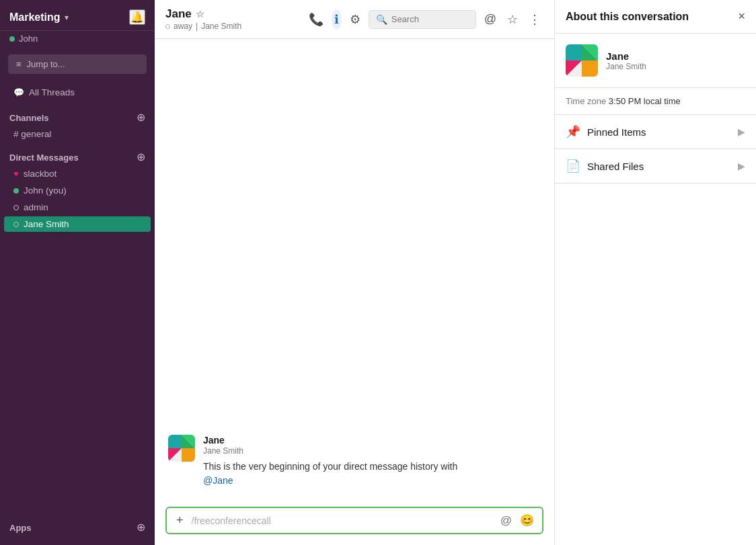 This screenshot has height=545, width=756. What do you see at coordinates (141, 118) in the screenshot?
I see `add-channel-button: ⊕` at bounding box center [141, 118].